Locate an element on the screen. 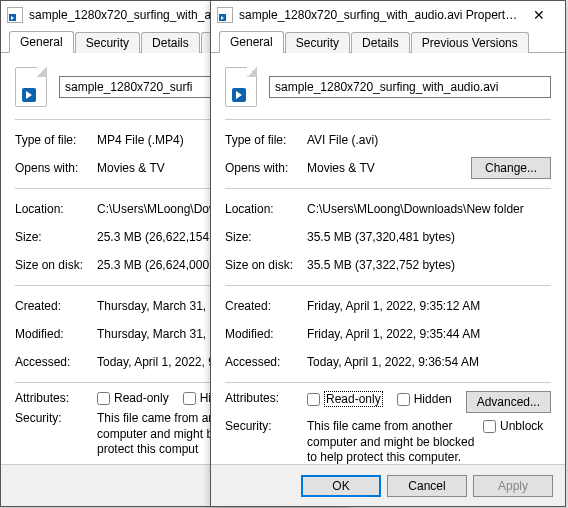 The width and height of the screenshot is (568, 508). apply-button: Apply is located at coordinates (513, 486).